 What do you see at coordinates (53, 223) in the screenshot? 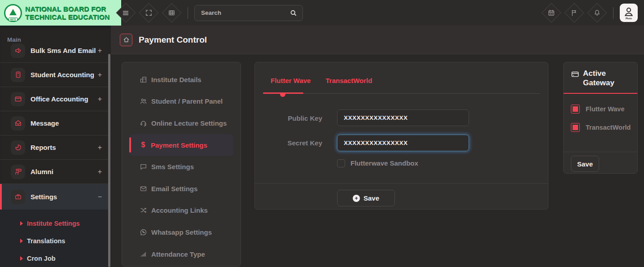
I see `submenu-item-label: Institute Settings` at bounding box center [53, 223].